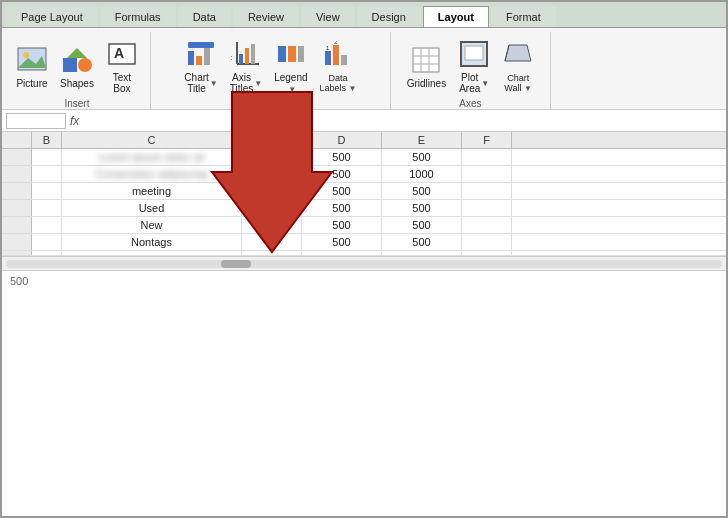 This screenshot has height=518, width=728. What do you see at coordinates (152, 140) in the screenshot?
I see `col-header-c: C` at bounding box center [152, 140].